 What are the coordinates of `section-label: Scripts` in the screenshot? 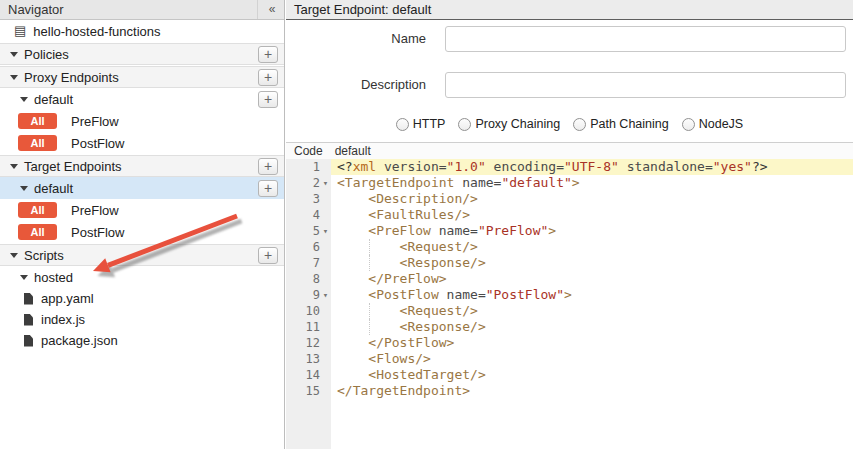 It's located at (44, 256).